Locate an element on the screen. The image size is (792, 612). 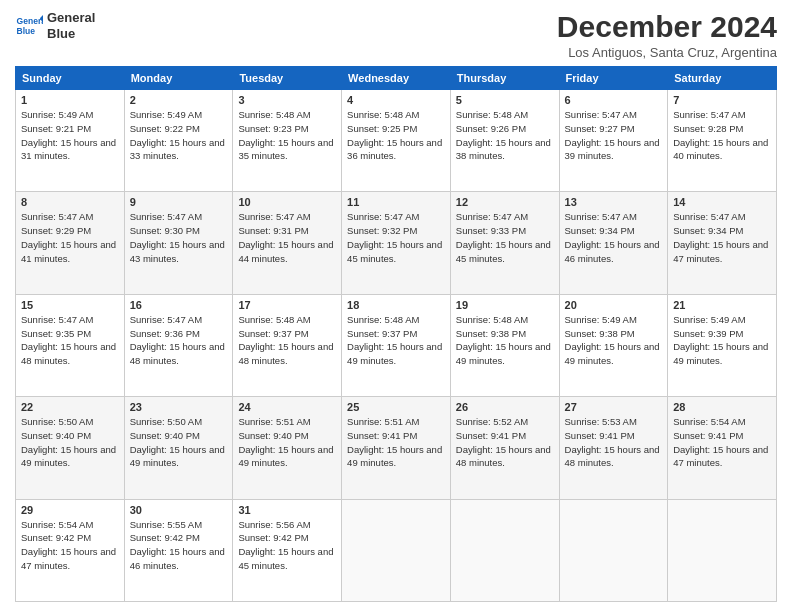
day-info: Sunrise: 5:52 AMSunset: 9:41 PMDaylight:… is located at coordinates (504, 442).